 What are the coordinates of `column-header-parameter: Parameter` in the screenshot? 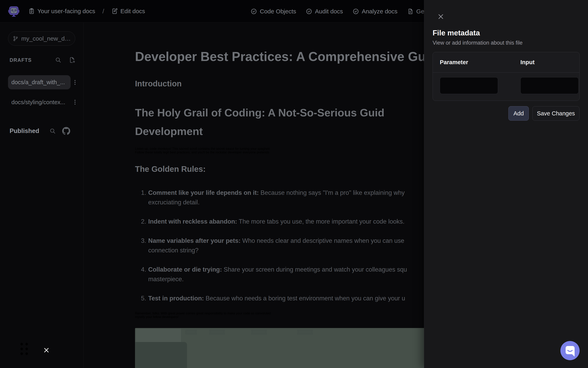 It's located at (473, 62).